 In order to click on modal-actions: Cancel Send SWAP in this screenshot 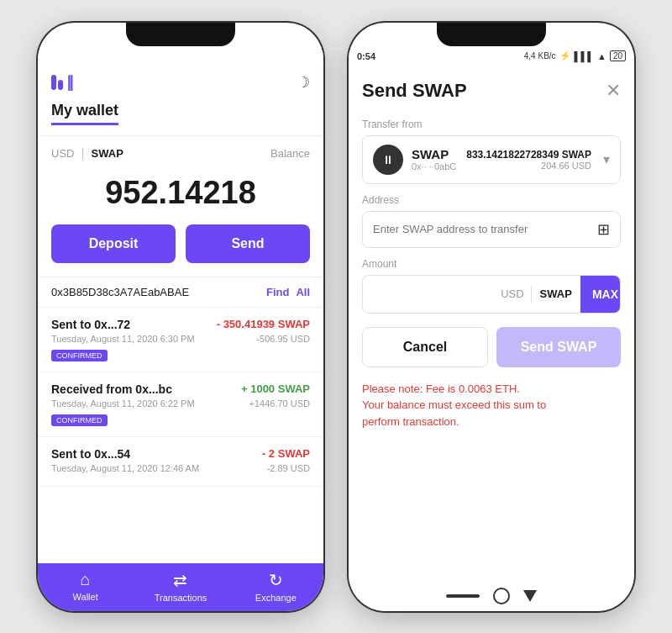, I will do `click(491, 347)`.